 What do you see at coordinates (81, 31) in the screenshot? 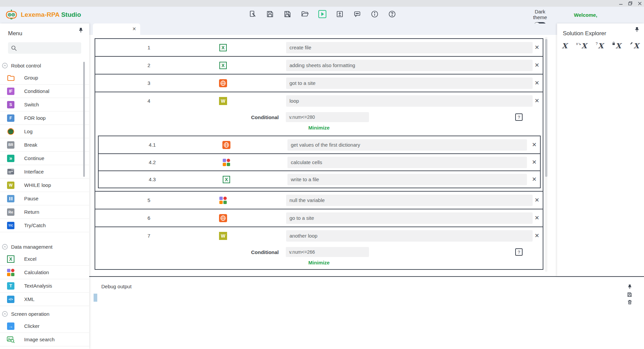
I see `menu-pin-icon` at bounding box center [81, 31].